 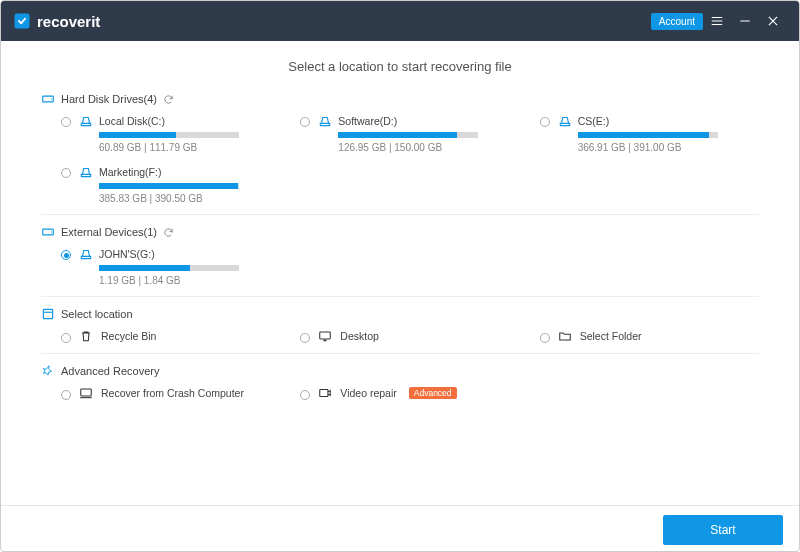 What do you see at coordinates (400, 371) in the screenshot?
I see `section-head-adv: Advanced Recovery` at bounding box center [400, 371].